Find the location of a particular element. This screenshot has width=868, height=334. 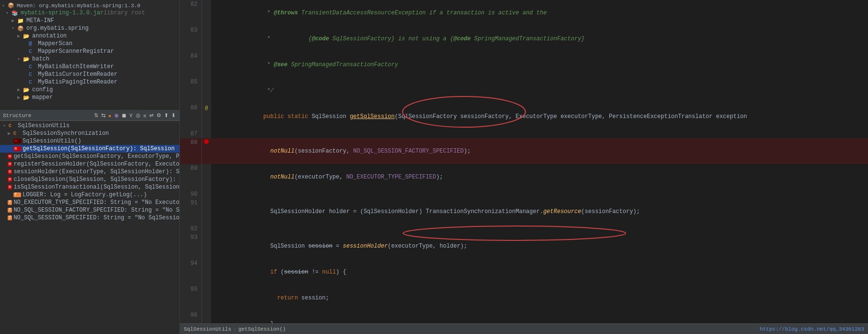

struct-item-no-session: f NO_SQL_SESSION_SPECIFIED: String = "No… is located at coordinates (90, 218).